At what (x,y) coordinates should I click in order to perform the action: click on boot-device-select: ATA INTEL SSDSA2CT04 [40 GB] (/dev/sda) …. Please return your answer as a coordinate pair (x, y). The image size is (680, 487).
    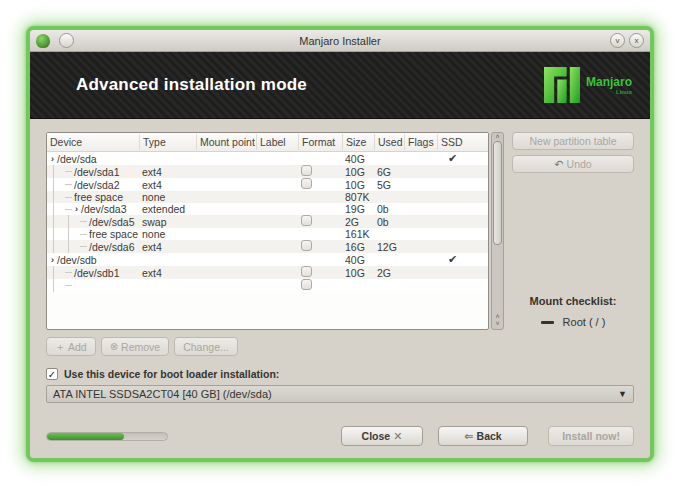
    Looking at the image, I should click on (340, 394).